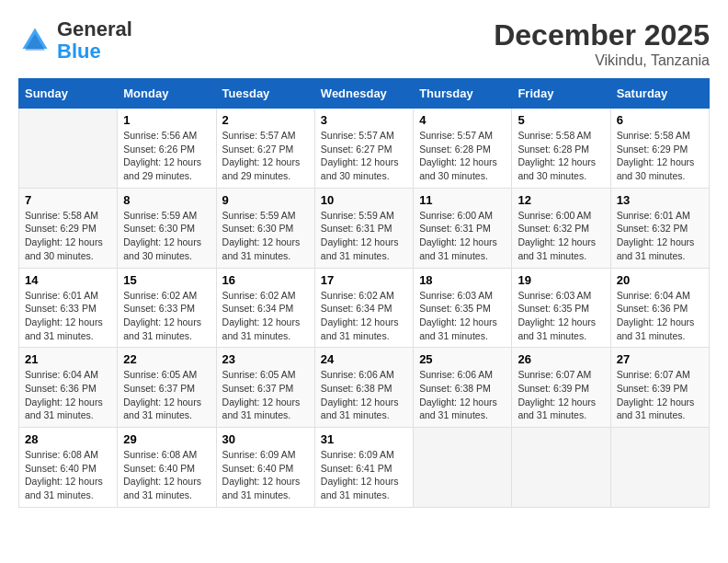  Describe the element at coordinates (167, 228) in the screenshot. I see `table-row: 8Sunrise: 5:59 AMSunset: 6:30 PMDaylight…` at that location.